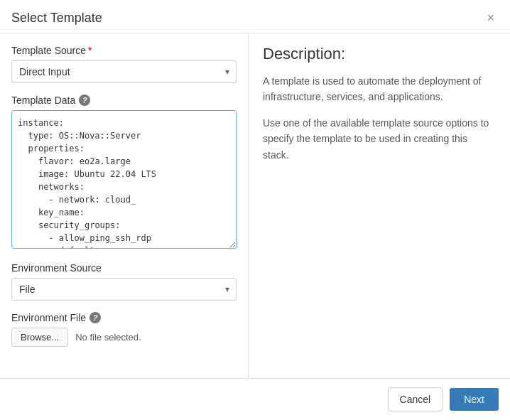 The height and width of the screenshot is (420, 510). What do you see at coordinates (255, 399) in the screenshot?
I see `modal-footer: Cancel Next` at bounding box center [255, 399].